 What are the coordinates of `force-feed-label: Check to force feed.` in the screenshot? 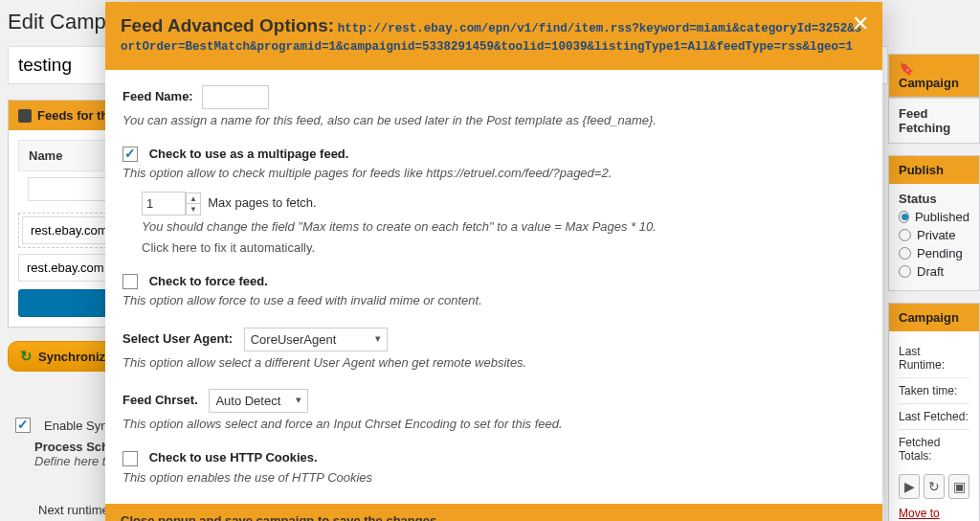 It's located at (209, 282).